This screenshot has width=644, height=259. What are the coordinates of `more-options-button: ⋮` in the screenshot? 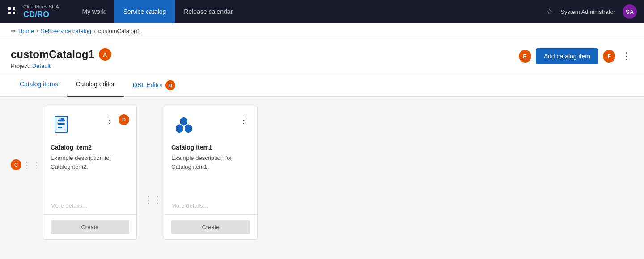 It's located at (627, 56).